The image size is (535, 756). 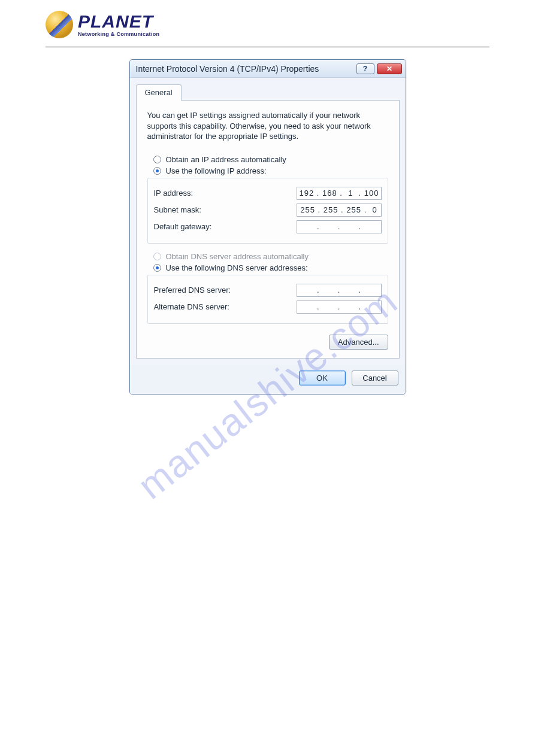 I want to click on tab-general: General, so click(x=159, y=92).